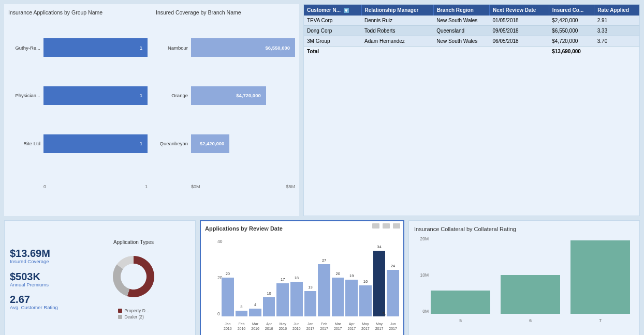 The image size is (644, 335). What do you see at coordinates (393, 266) in the screenshot?
I see `review-bar-count: 24` at bounding box center [393, 266].